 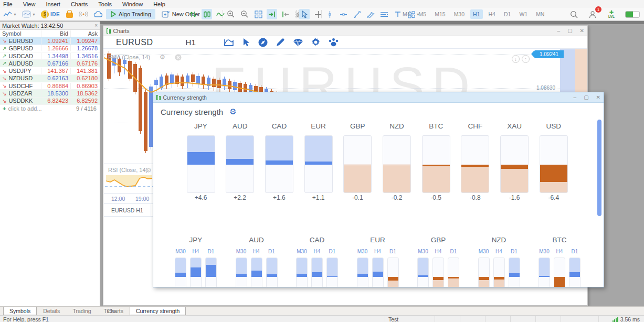 I want to click on add-symbol-icon: +, so click(x=4, y=109).